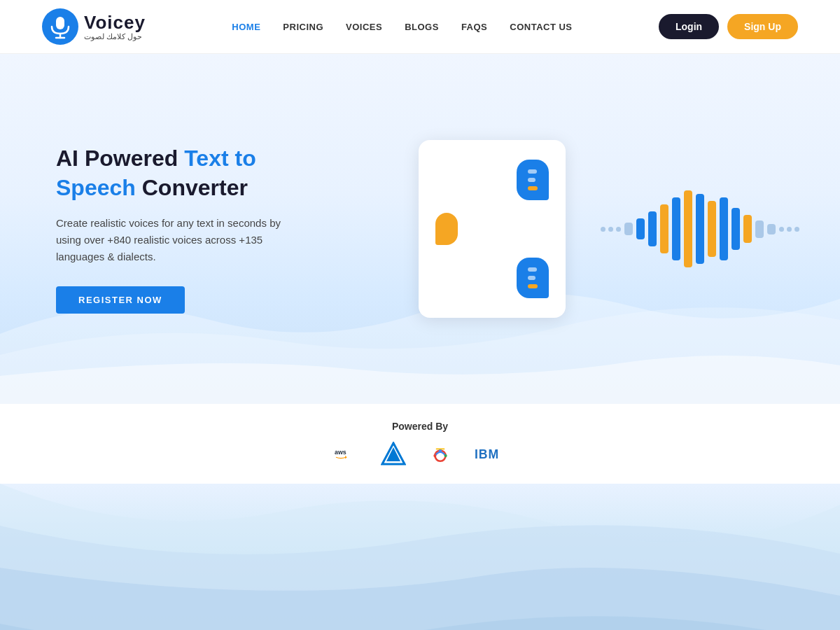 This screenshot has width=840, height=630. Describe the element at coordinates (475, 27) in the screenshot. I see `nav-faqs: FAQS` at that location.